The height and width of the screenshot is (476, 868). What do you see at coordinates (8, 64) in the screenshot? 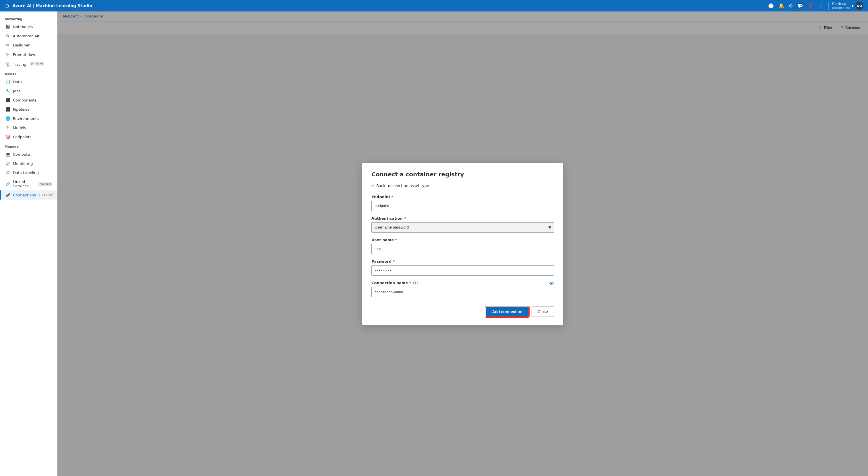
I see `tracing-icon: 📡` at bounding box center [8, 64].